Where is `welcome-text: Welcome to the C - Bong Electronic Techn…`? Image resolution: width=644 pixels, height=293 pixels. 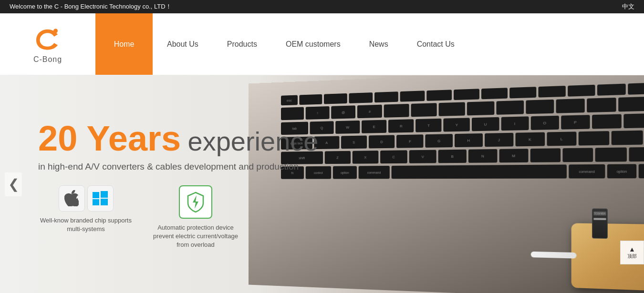
welcome-text: Welcome to the C - Bong Electronic Techn… is located at coordinates (91, 7).